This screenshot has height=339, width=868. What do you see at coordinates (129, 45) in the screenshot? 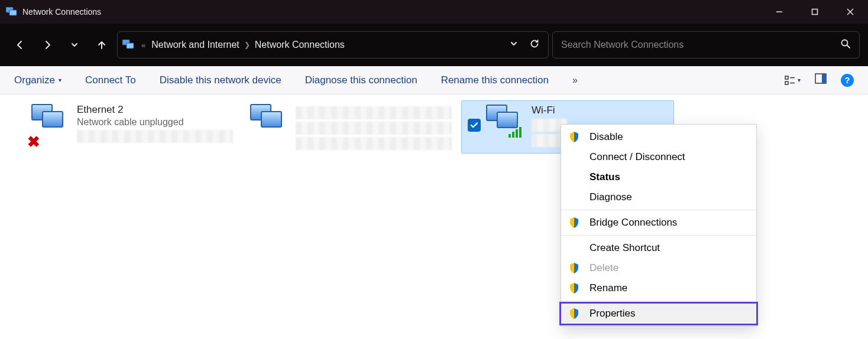
I see `location-icon` at bounding box center [129, 45].